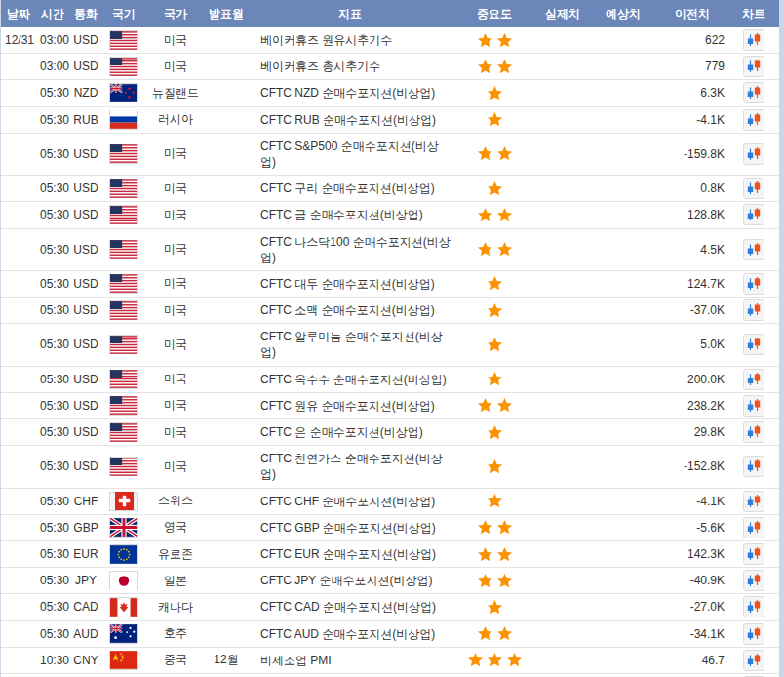 The height and width of the screenshot is (677, 784). Describe the element at coordinates (350, 554) in the screenshot. I see `cell-indicator: CFTC EUR 순매수포지션(비상업)` at that location.